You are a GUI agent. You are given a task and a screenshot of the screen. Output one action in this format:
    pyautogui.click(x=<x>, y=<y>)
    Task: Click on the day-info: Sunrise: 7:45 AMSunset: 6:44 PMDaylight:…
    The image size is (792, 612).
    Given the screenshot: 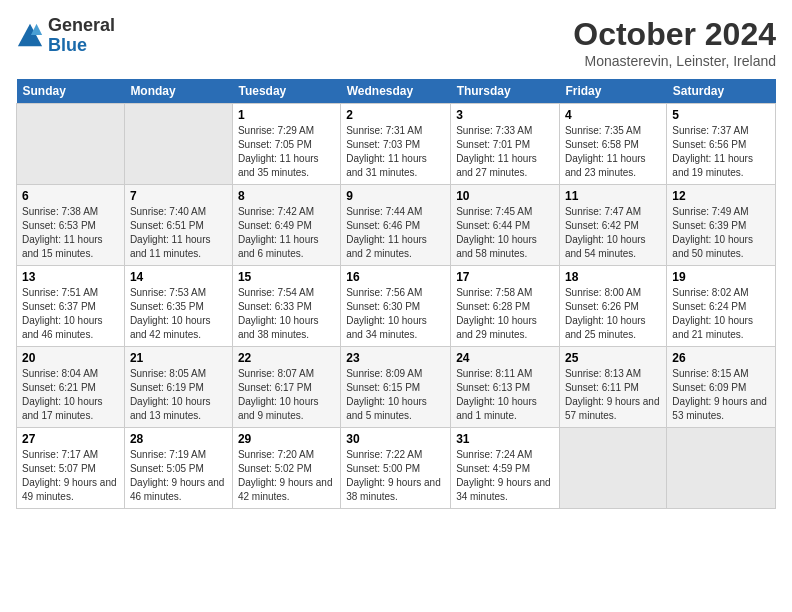 What is the action you would take?
    pyautogui.click(x=505, y=233)
    